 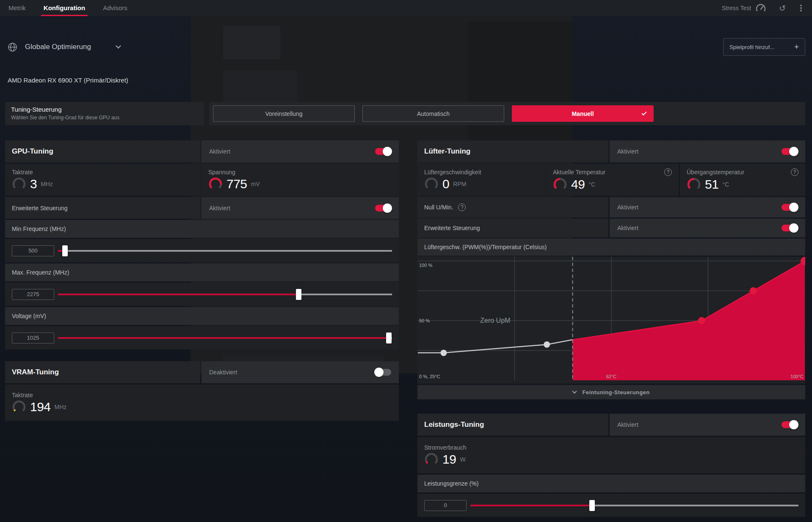 What do you see at coordinates (434, 114) in the screenshot?
I see `tuning-option-label: Automatisch` at bounding box center [434, 114].